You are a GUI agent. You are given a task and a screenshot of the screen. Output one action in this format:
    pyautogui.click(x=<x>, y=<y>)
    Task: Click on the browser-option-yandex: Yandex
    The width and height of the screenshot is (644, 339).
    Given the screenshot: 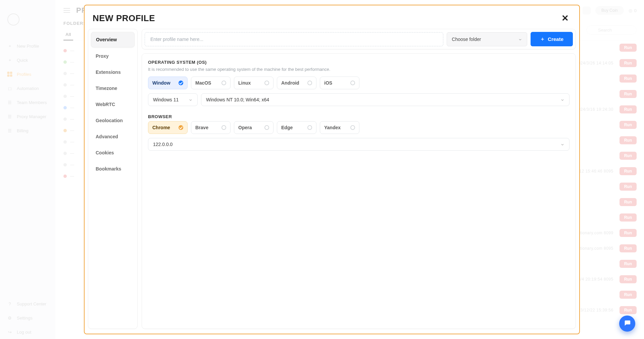 What is the action you would take?
    pyautogui.click(x=340, y=128)
    